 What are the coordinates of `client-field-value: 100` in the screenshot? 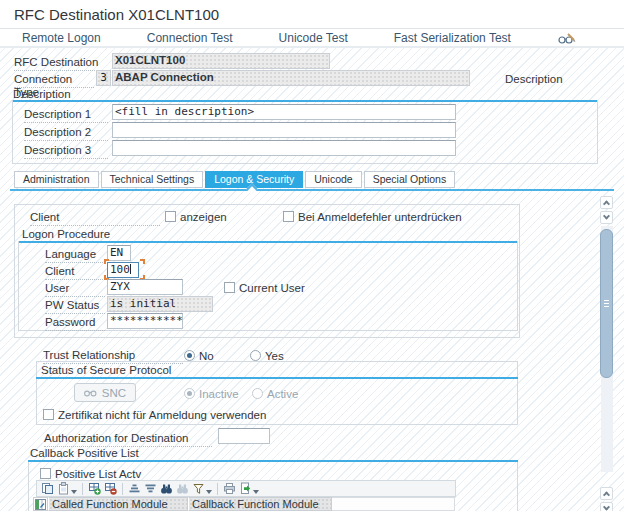 It's located at (120, 270).